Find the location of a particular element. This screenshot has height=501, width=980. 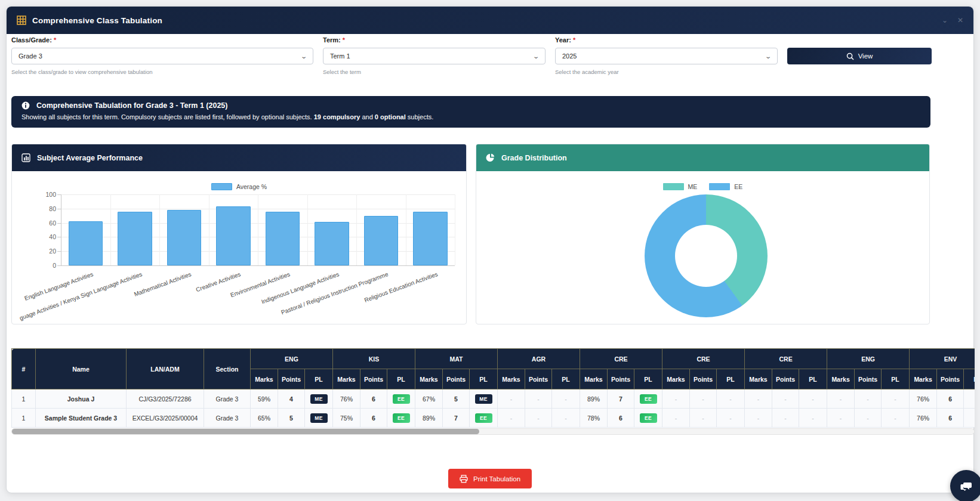

pl-badge-me: ME is located at coordinates (483, 399).